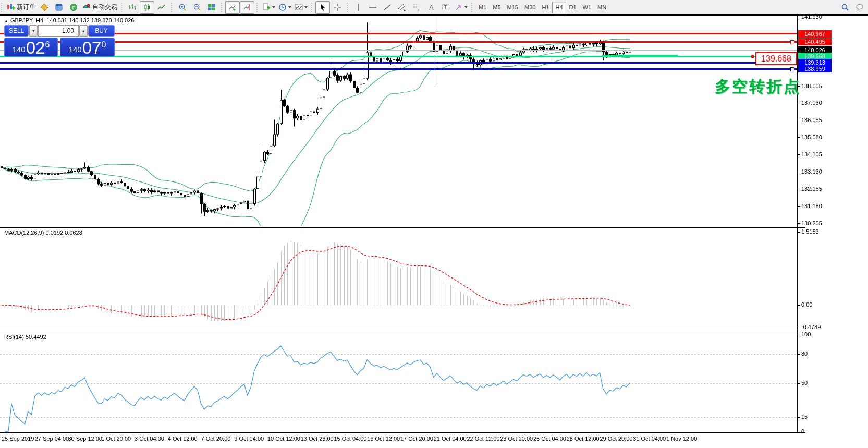 The height and width of the screenshot is (448, 868). Describe the element at coordinates (806, 334) in the screenshot. I see `rsi-tick-100: 100` at that location.